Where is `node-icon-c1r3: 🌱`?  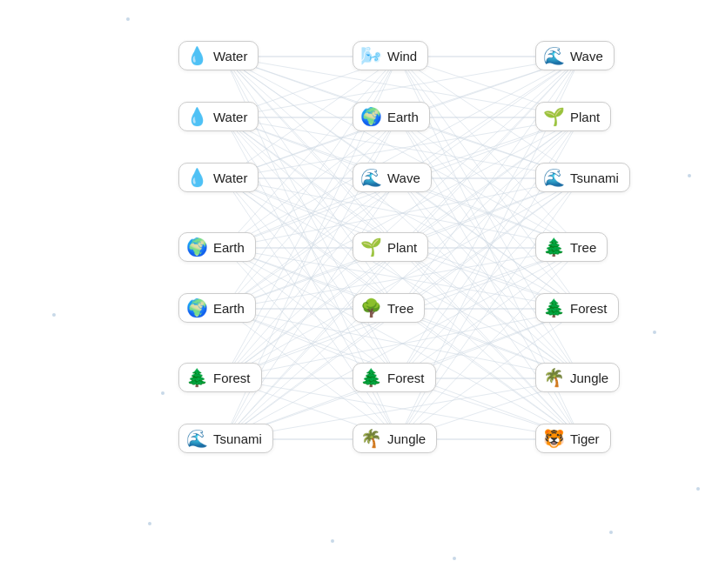
node-icon-c1r3: 🌱 is located at coordinates (371, 247).